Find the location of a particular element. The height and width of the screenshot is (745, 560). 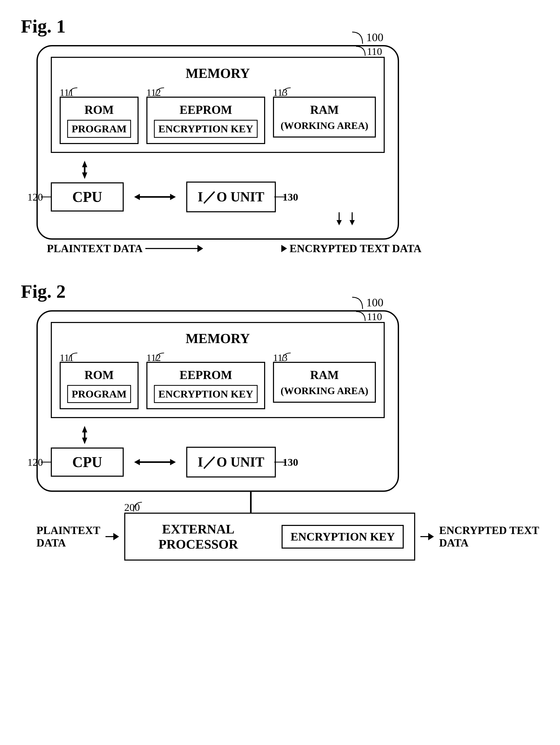

fig1-memory-title: MEMORY is located at coordinates (218, 73).